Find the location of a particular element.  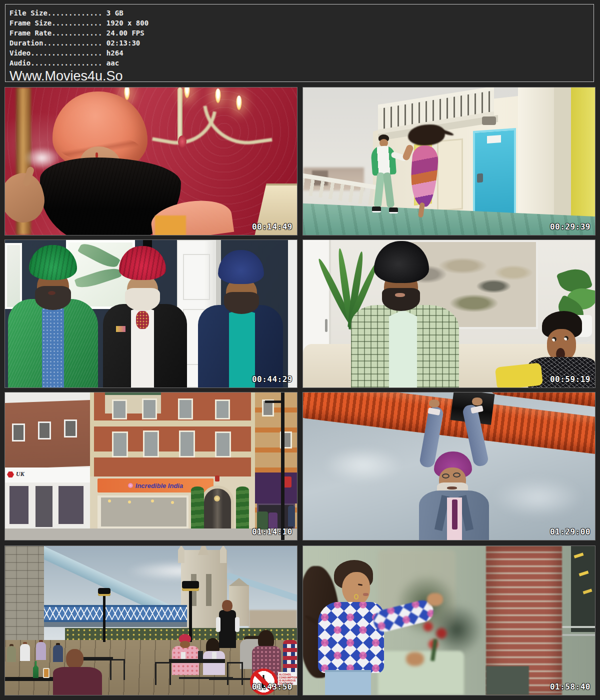

red-emblem is located at coordinates (217, 478).